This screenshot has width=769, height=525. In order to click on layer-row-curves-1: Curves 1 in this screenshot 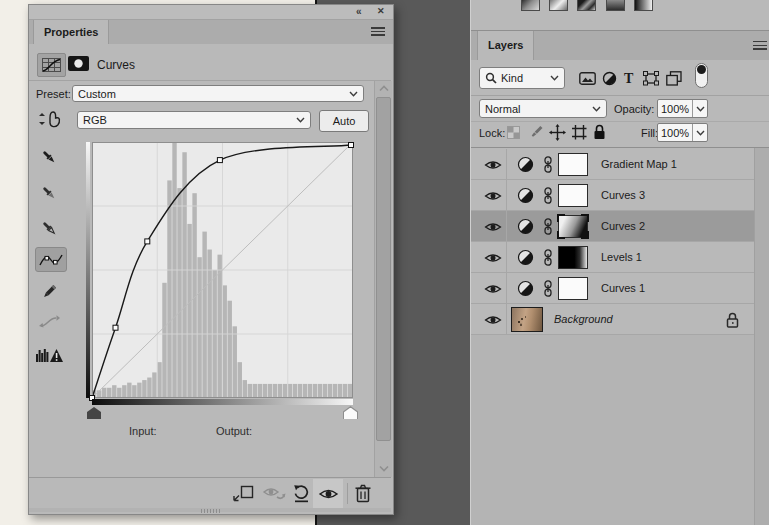, I will do `click(612, 288)`.